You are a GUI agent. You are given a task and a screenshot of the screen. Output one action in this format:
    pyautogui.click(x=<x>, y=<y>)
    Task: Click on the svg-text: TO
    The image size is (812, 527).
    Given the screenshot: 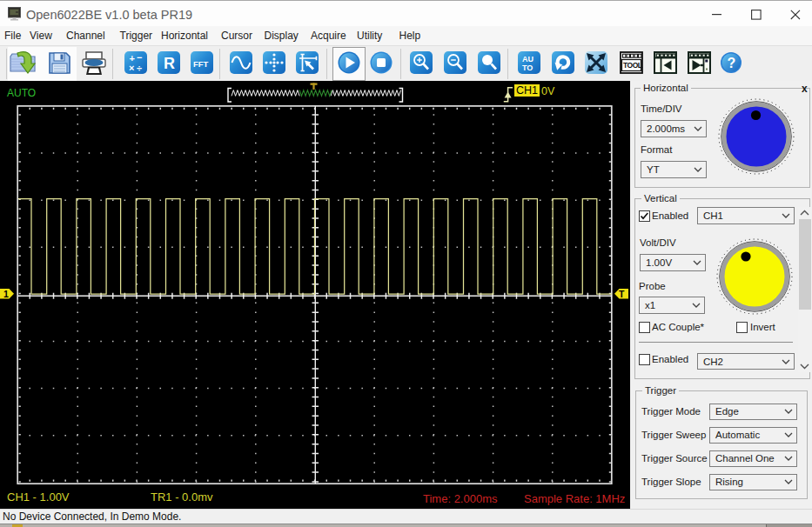 What is the action you would take?
    pyautogui.click(x=527, y=68)
    